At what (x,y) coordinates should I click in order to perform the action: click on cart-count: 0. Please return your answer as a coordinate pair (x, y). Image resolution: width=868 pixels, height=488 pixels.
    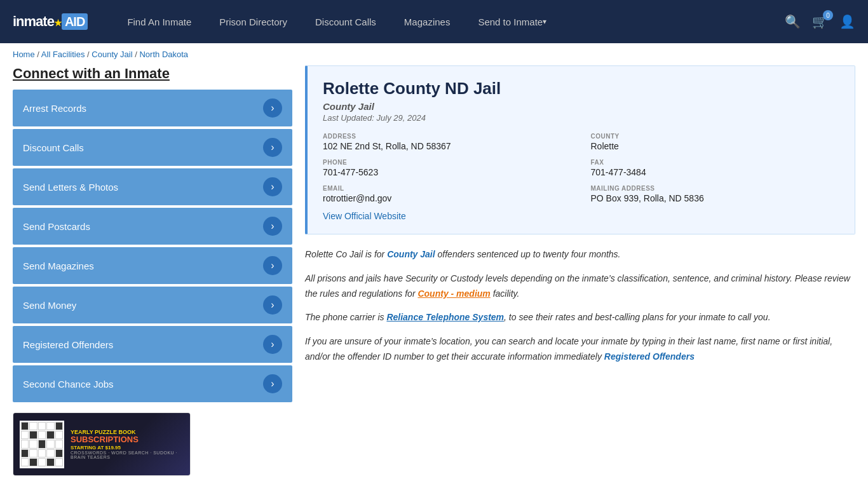
    Looking at the image, I should click on (828, 15).